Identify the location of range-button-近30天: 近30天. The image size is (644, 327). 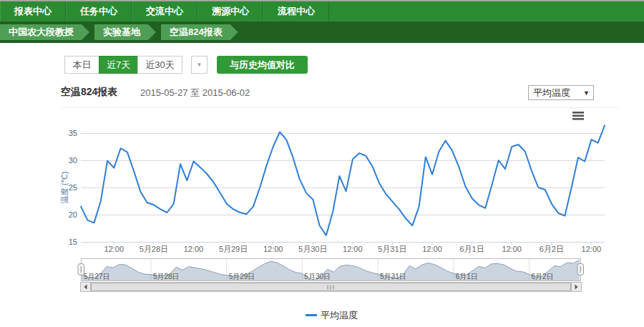
(160, 64).